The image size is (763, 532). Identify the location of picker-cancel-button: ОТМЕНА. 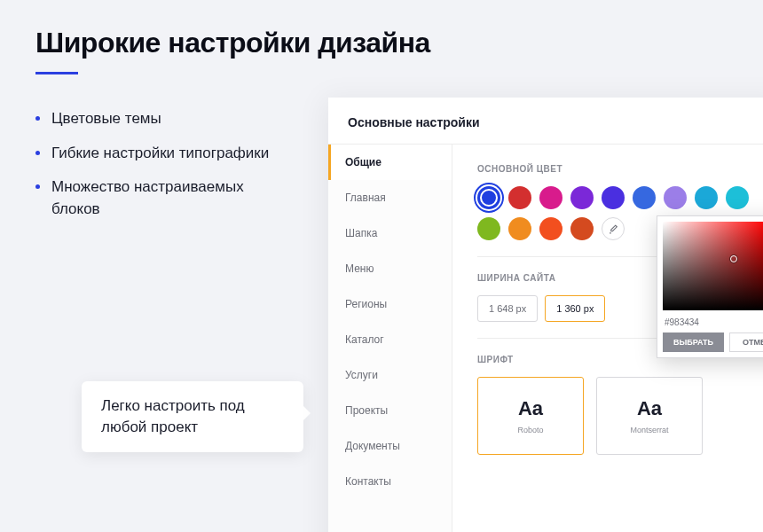
(746, 342).